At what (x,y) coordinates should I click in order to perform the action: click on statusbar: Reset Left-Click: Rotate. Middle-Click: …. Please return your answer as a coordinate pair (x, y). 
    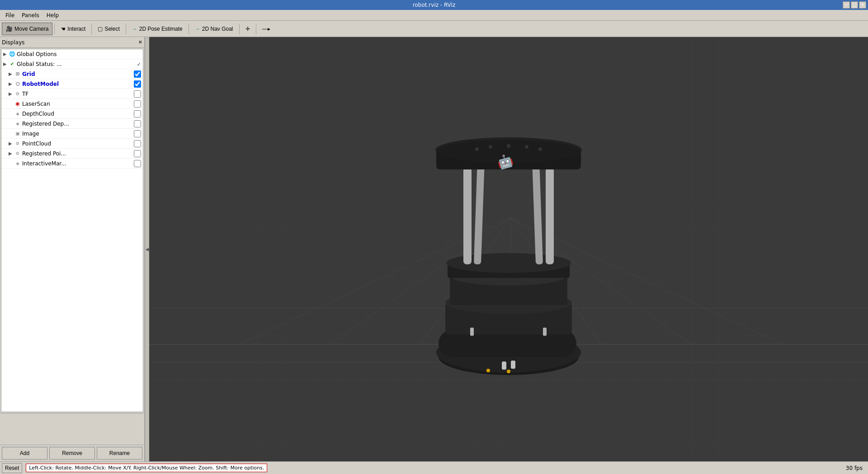
    Looking at the image, I should click on (434, 468).